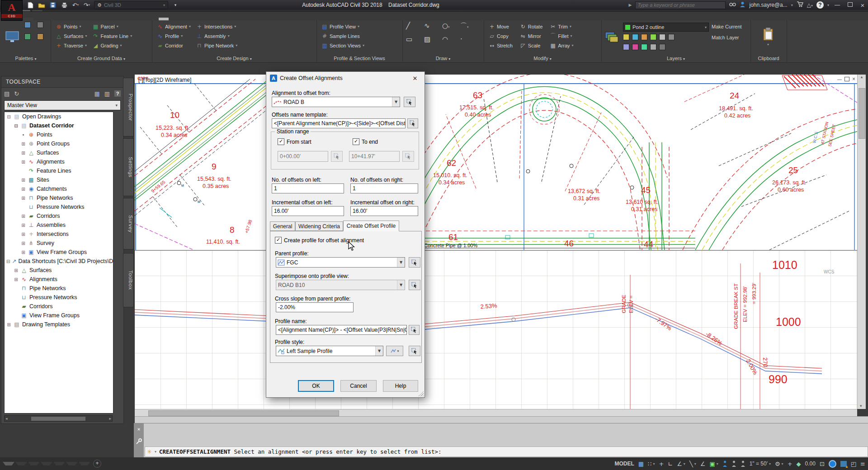 The image size is (868, 470). I want to click on cancel-button: Cancel, so click(359, 386).